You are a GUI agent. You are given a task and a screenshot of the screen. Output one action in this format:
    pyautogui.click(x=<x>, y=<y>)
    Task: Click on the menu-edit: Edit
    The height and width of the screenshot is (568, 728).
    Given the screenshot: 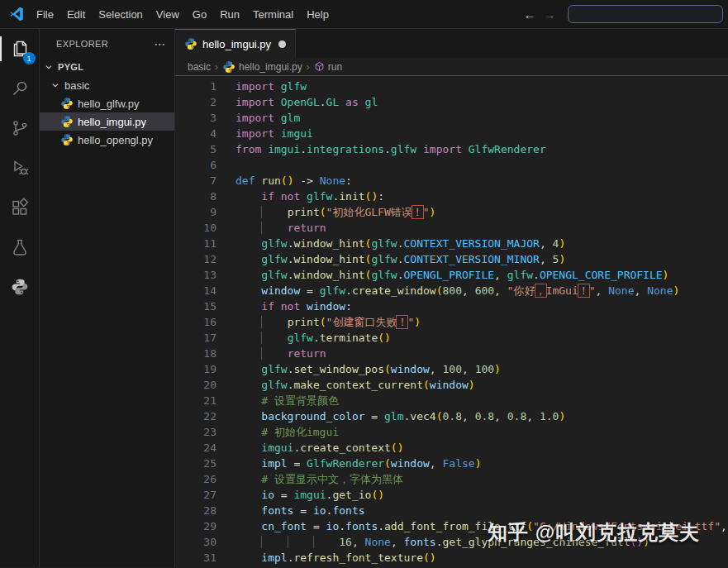 What is the action you would take?
    pyautogui.click(x=76, y=15)
    